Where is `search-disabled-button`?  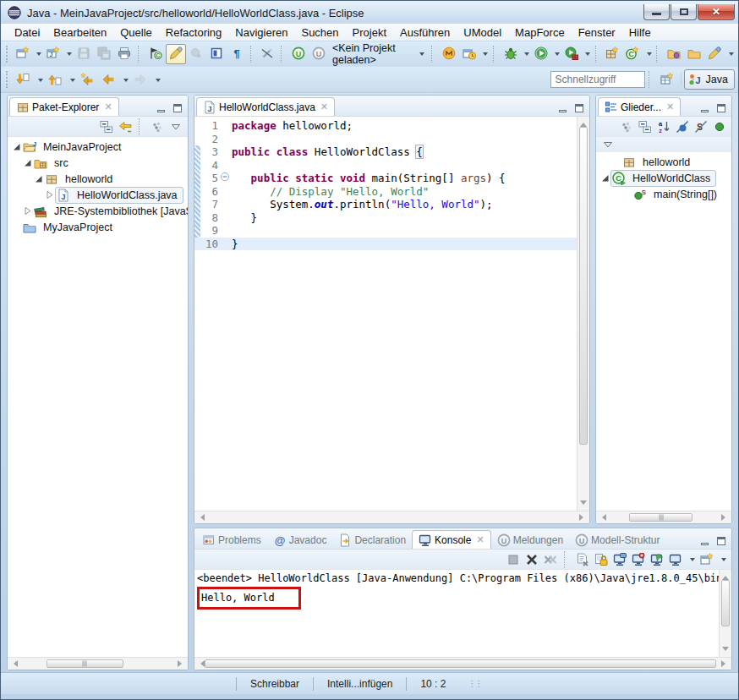 search-disabled-button is located at coordinates (267, 54).